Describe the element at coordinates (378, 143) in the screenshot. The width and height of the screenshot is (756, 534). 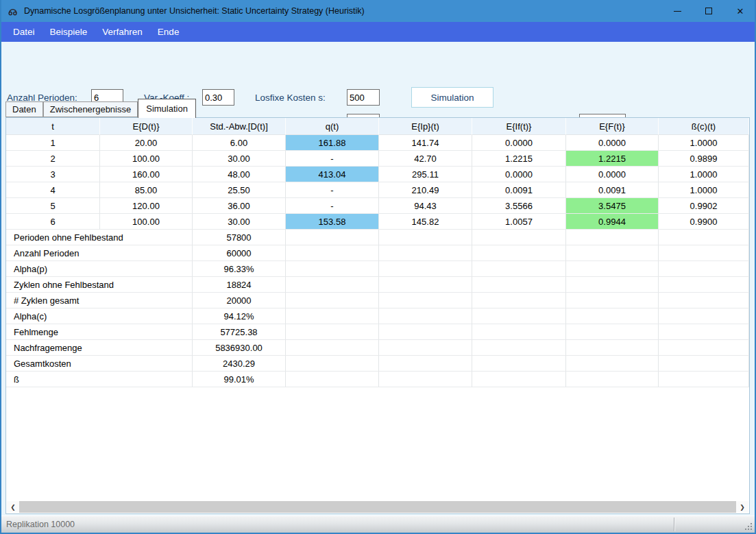
I see `table-row: 120.006.00161.88141.740.00000.00001.0000` at that location.